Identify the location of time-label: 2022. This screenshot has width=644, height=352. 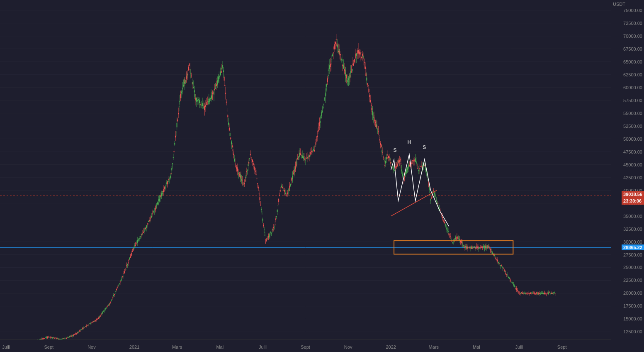
(391, 347).